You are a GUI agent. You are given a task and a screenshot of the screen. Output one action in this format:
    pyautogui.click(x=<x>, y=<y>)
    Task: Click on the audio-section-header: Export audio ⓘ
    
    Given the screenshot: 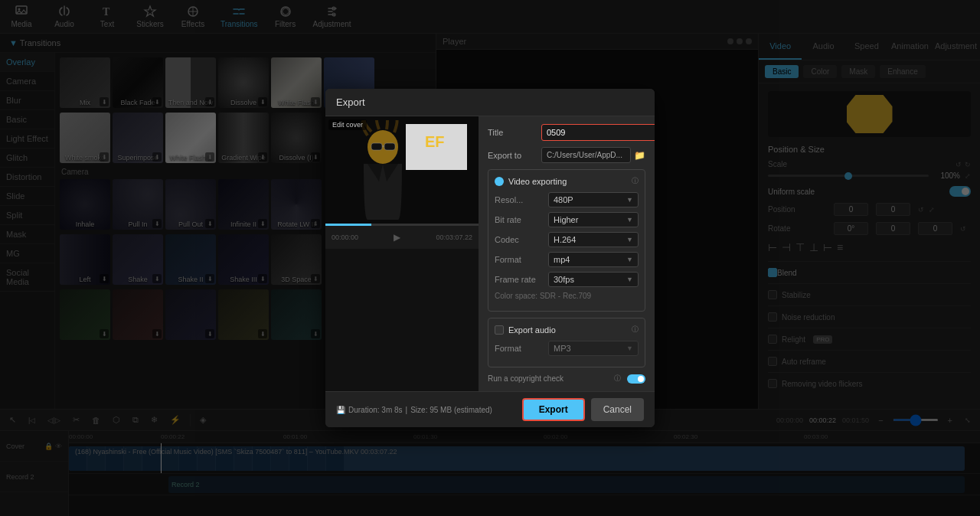 What is the action you would take?
    pyautogui.click(x=567, y=329)
    